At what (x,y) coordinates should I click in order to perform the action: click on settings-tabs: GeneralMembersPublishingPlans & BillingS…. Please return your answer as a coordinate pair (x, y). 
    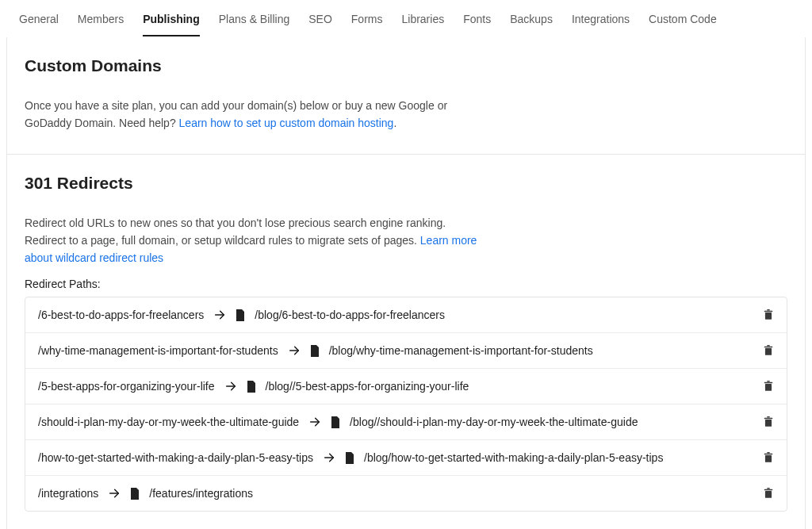
    Looking at the image, I should click on (406, 19).